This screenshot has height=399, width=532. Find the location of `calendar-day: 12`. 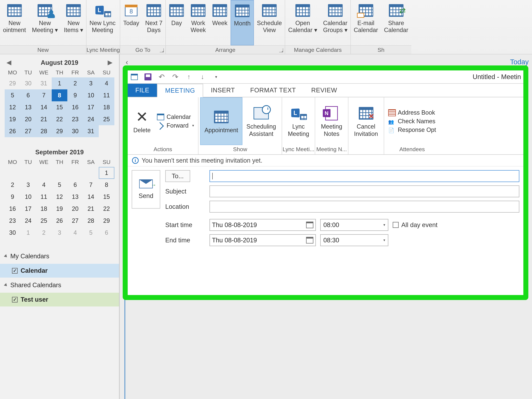

calendar-day: 12 is located at coordinates (13, 107).